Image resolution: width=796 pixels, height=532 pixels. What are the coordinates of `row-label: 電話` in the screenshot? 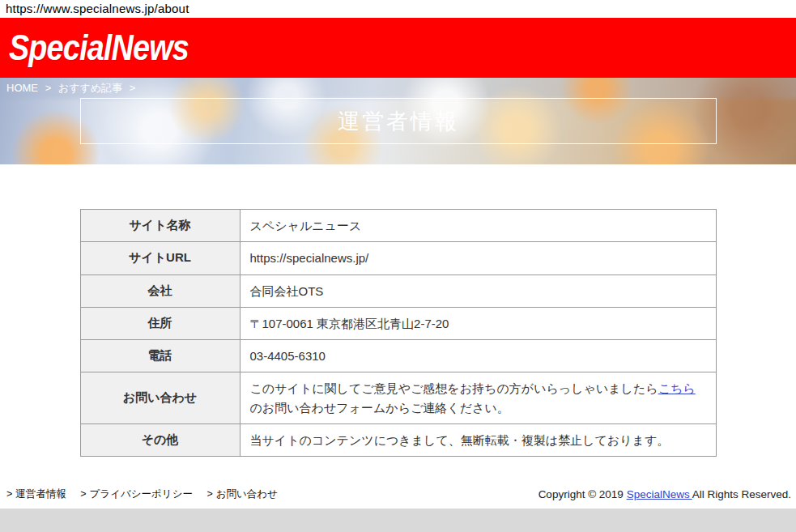 It's located at (160, 356).